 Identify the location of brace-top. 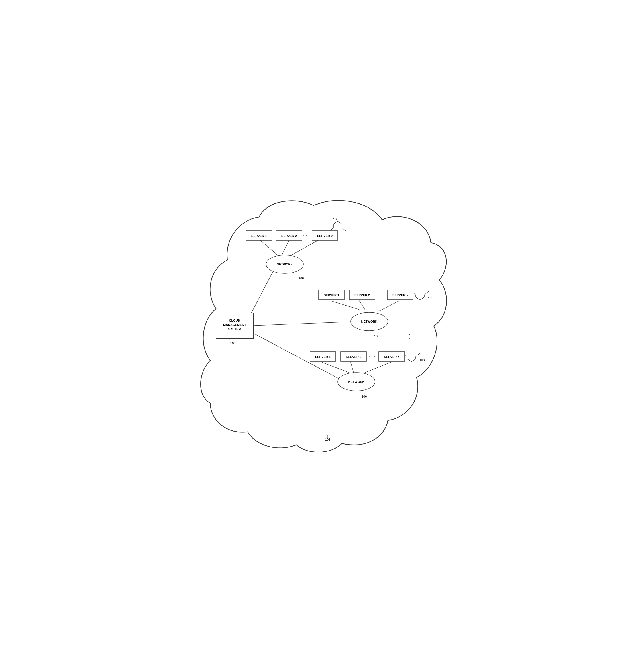
(338, 226).